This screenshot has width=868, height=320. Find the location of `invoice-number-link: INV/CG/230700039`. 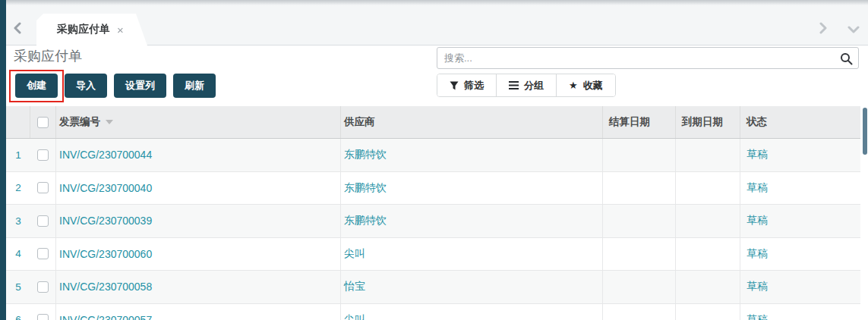

invoice-number-link: INV/CG/230700039 is located at coordinates (199, 221).